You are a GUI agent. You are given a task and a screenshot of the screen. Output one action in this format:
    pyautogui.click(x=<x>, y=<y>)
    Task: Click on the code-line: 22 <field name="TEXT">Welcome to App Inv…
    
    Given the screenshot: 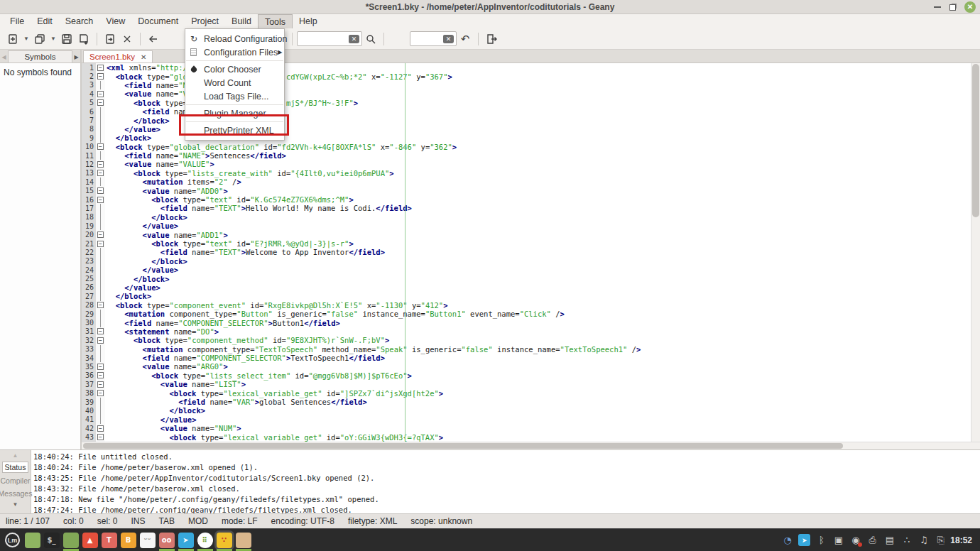 What is the action you would take?
    pyautogui.click(x=531, y=252)
    